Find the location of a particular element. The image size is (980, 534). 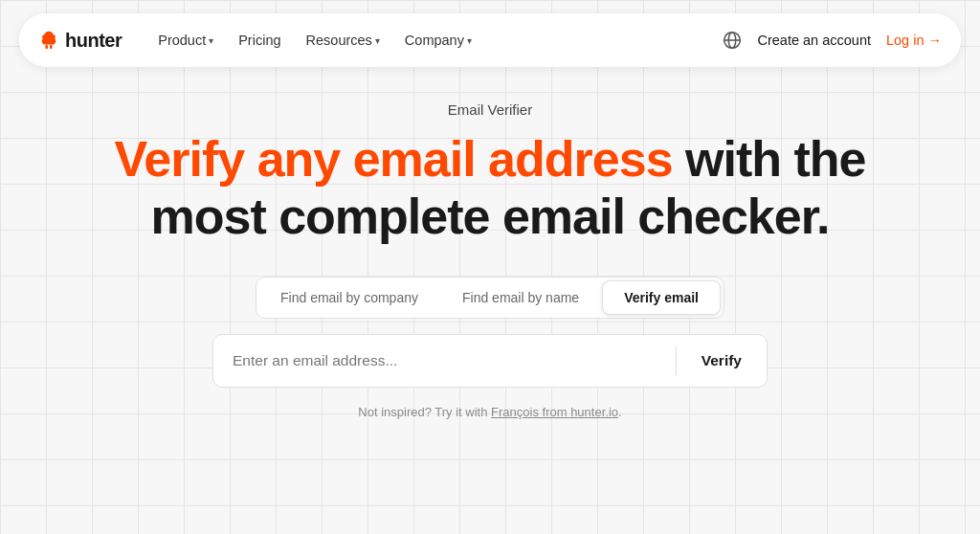

nav-item-product: Product ▾ is located at coordinates (186, 40).